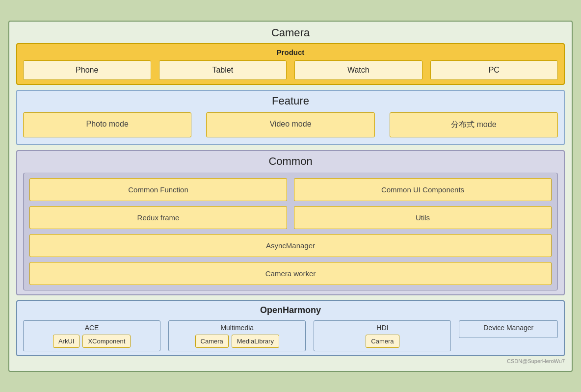  Describe the element at coordinates (92, 341) in the screenshot. I see `oh-ace-items: ArkUI XComponent` at that location.